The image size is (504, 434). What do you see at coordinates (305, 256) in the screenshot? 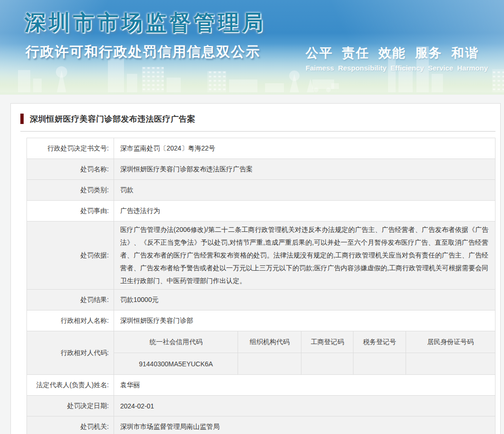
I see `row-value: 医疗广告管理办法(2006修改)/第二十二条工商行政管理机关对违反本办法规定的广…` at bounding box center [305, 256].